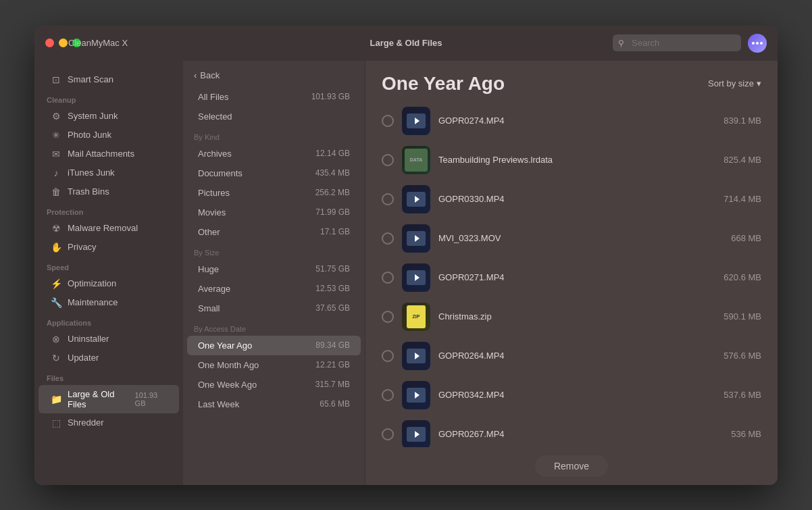 This screenshot has width=812, height=510. Describe the element at coordinates (332, 212) in the screenshot. I see `filter-movies-size: 71.99 GB` at that location.